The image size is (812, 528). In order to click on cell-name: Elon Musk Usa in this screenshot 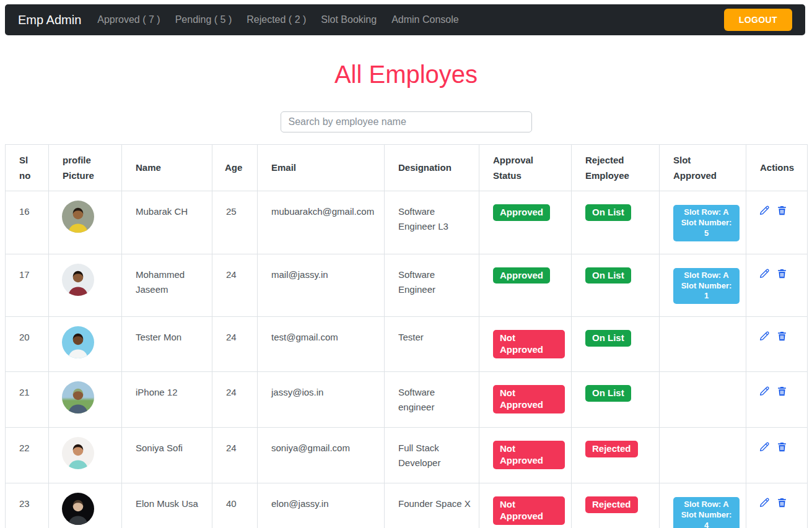, I will do `click(167, 506)`.